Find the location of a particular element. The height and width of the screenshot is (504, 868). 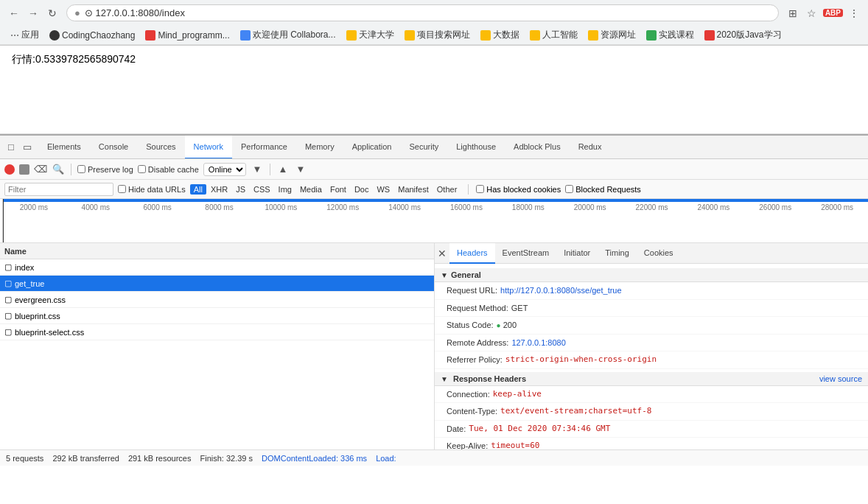

bookmark-shijian: 实践课程 is located at coordinates (671, 35).